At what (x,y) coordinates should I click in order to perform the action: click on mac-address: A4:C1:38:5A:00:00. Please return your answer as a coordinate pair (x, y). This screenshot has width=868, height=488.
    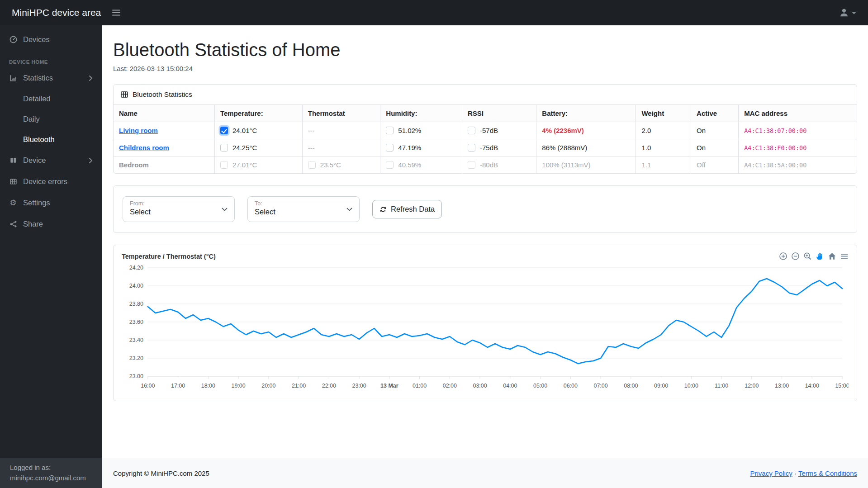
    Looking at the image, I should click on (775, 165).